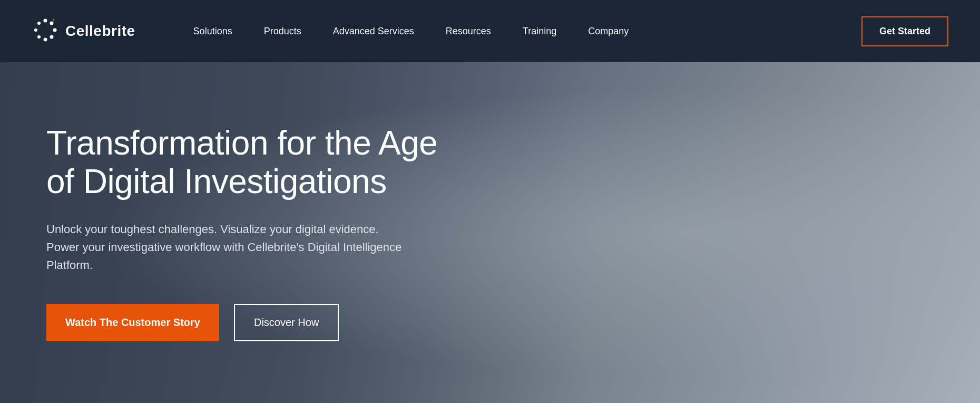 This screenshot has width=980, height=403. I want to click on nav-links: Solutions Products Advanced Services Res…, so click(520, 31).